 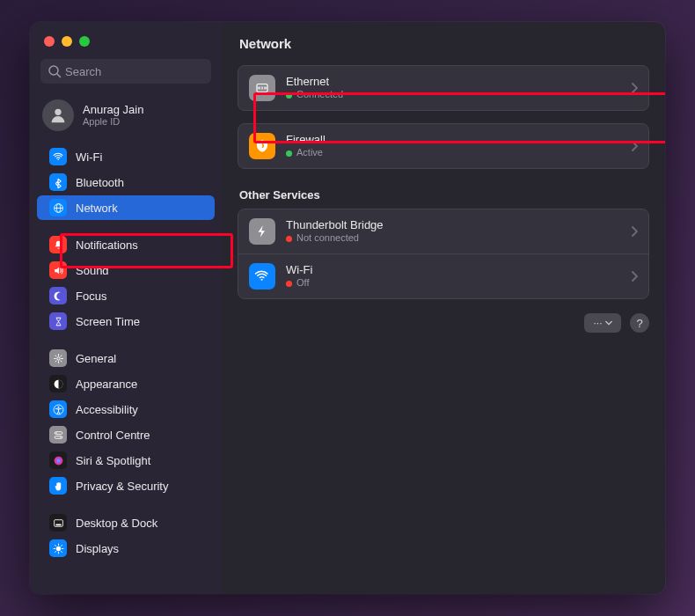 I want to click on row-text: Wi-FiOff, so click(x=453, y=276).